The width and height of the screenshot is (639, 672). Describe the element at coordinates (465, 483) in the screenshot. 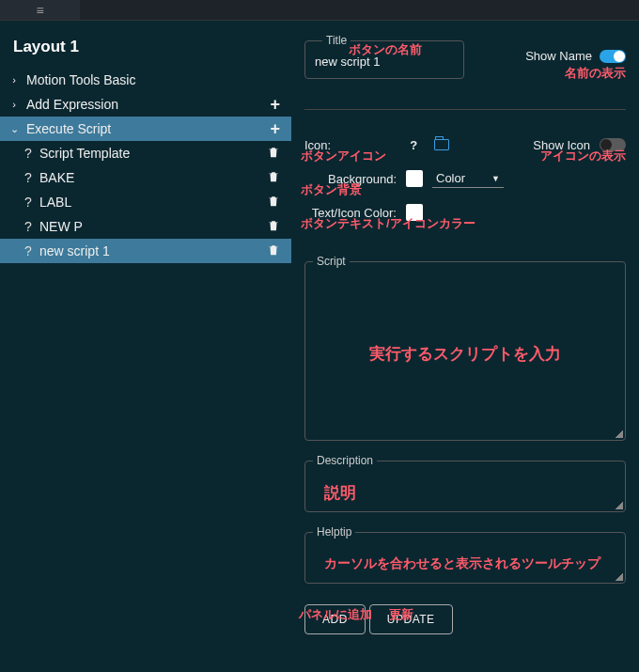

I see `description-fieldset: Description 説明` at that location.